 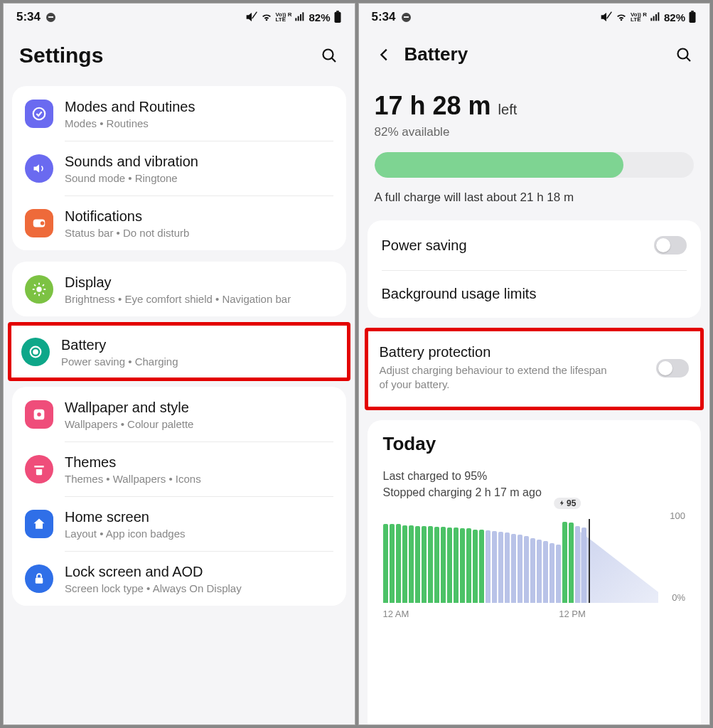 What do you see at coordinates (39, 579) in the screenshot?
I see `lock-icon` at bounding box center [39, 579].